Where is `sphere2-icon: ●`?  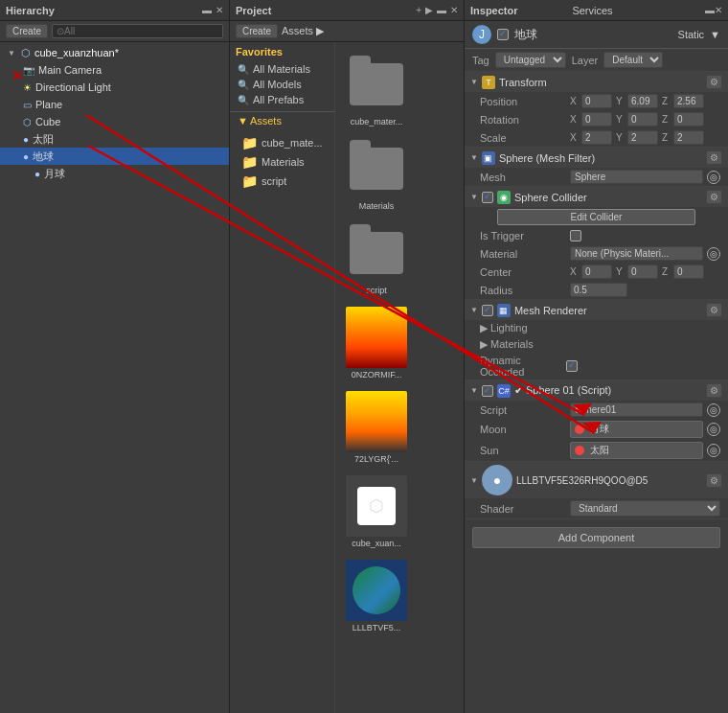 sphere2-icon: ● is located at coordinates (26, 157).